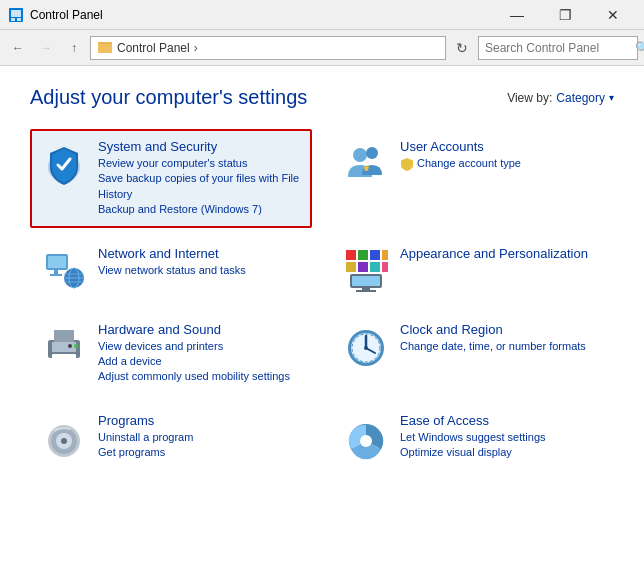  Describe the element at coordinates (565, 15) in the screenshot. I see `window-controls: — ❐ ✕` at that location.